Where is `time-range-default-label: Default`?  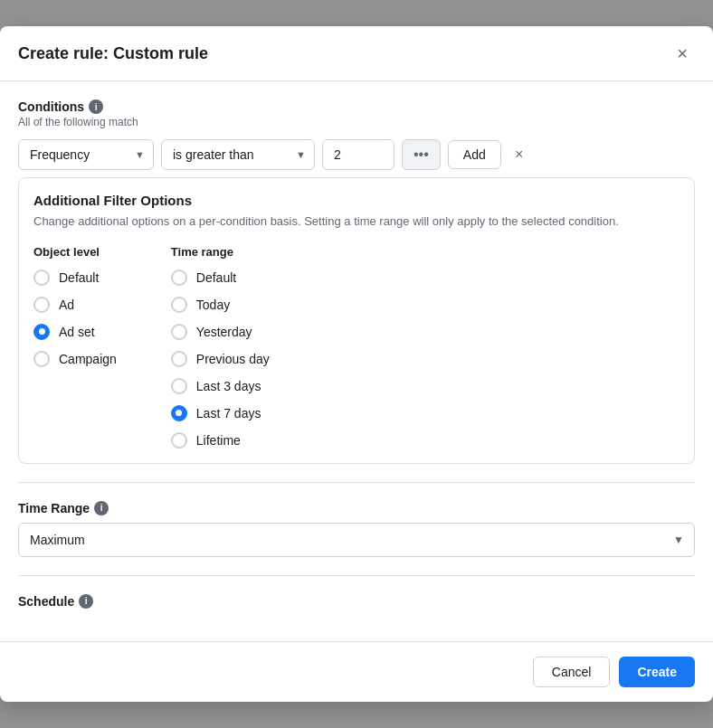
time-range-default-label: Default is located at coordinates (216, 278).